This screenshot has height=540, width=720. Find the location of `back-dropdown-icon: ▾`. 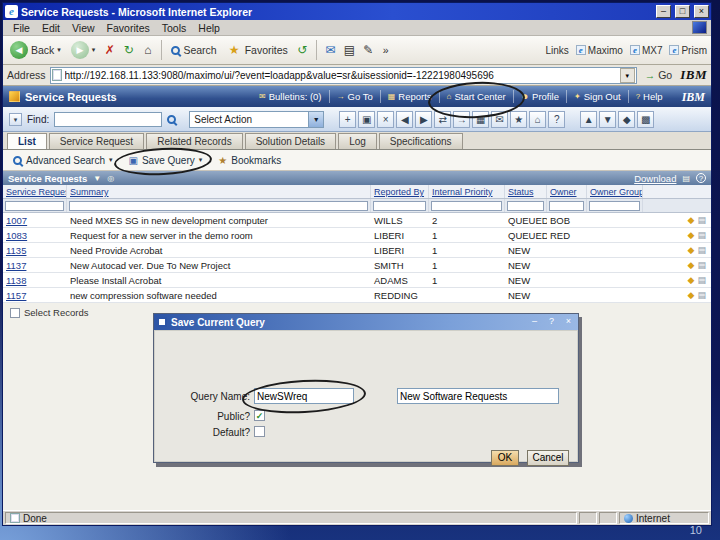

back-dropdown-icon: ▾ is located at coordinates (59, 50).